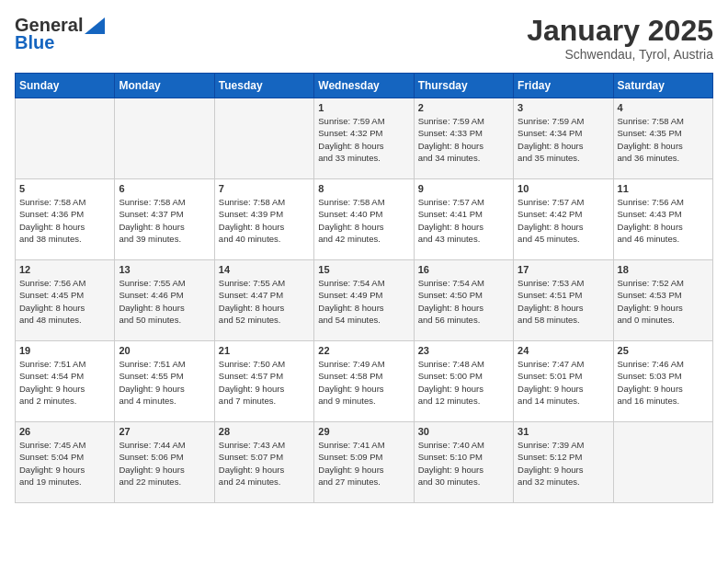 The width and height of the screenshot is (728, 563). What do you see at coordinates (463, 139) in the screenshot?
I see `table-row: 2Sunrise: 7:59 AM Sunset: 4:33 PM Daylig…` at bounding box center [463, 139].